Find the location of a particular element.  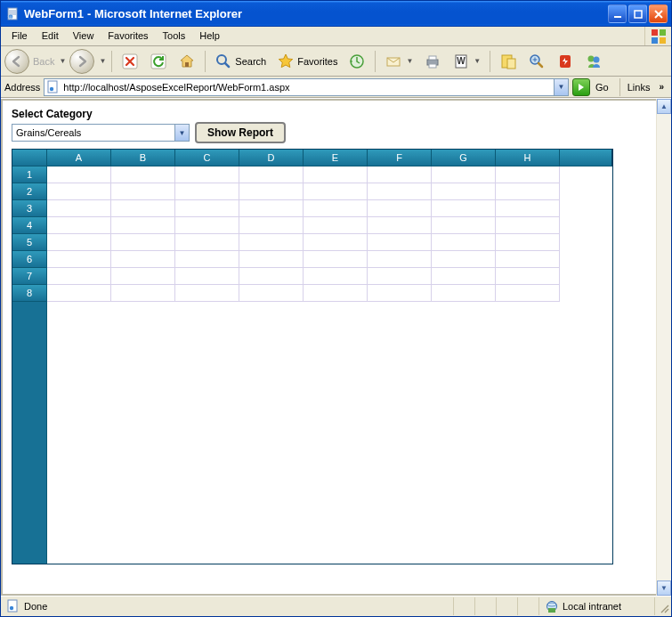

menu-help: Help is located at coordinates (210, 36).